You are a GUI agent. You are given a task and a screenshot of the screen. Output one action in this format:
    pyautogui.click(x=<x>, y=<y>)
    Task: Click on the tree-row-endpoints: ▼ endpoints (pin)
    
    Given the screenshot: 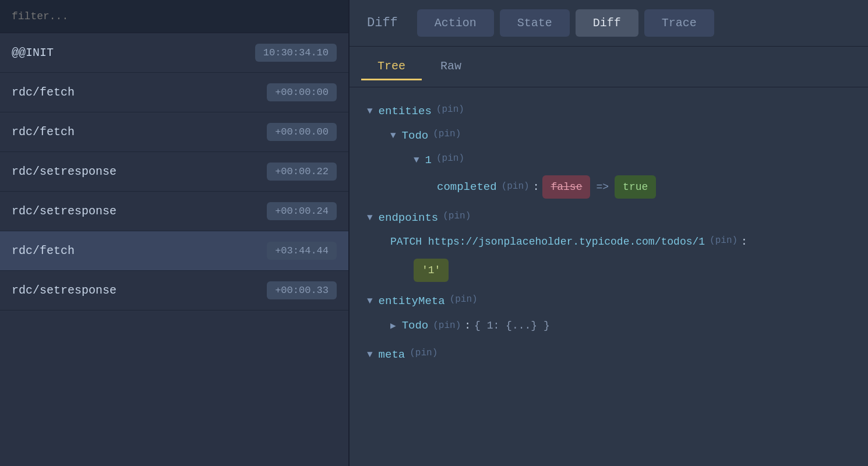 What is the action you would take?
    pyautogui.click(x=609, y=218)
    